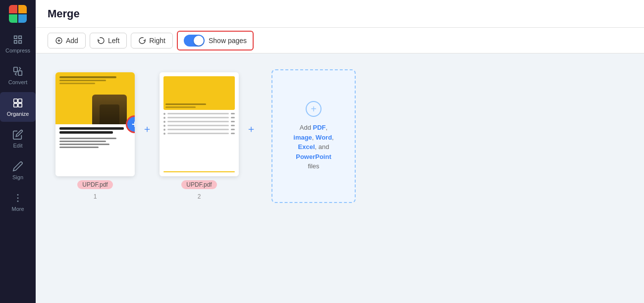 This screenshot has width=644, height=303. Describe the element at coordinates (133, 124) in the screenshot. I see `plus-circle-icon` at that location.